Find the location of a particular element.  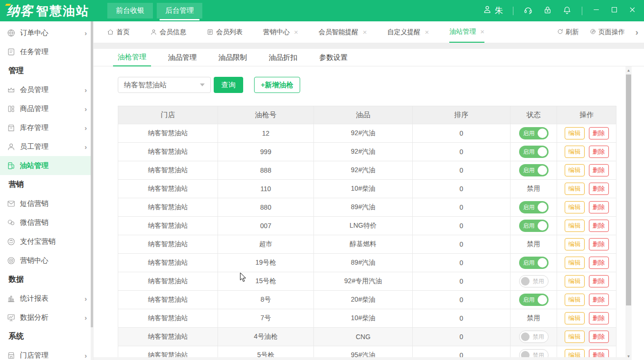

cell-gun-number: 4号油枪 is located at coordinates (266, 337).